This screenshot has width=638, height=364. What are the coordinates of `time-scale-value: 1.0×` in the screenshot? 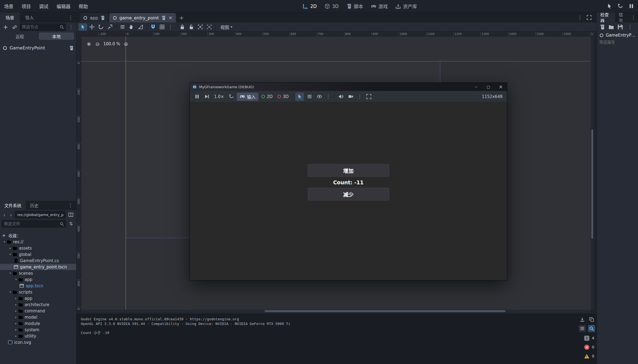 It's located at (219, 97).